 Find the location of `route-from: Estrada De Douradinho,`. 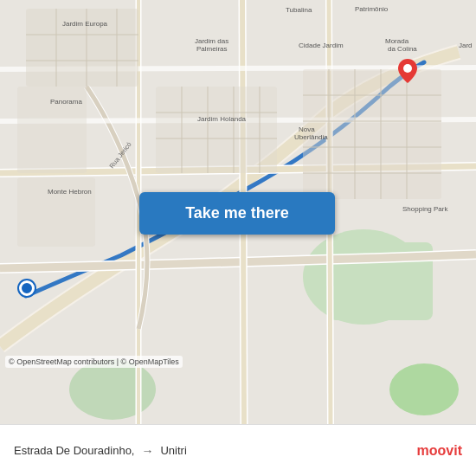

route-from: Estrada De Douradinho, is located at coordinates (74, 450).